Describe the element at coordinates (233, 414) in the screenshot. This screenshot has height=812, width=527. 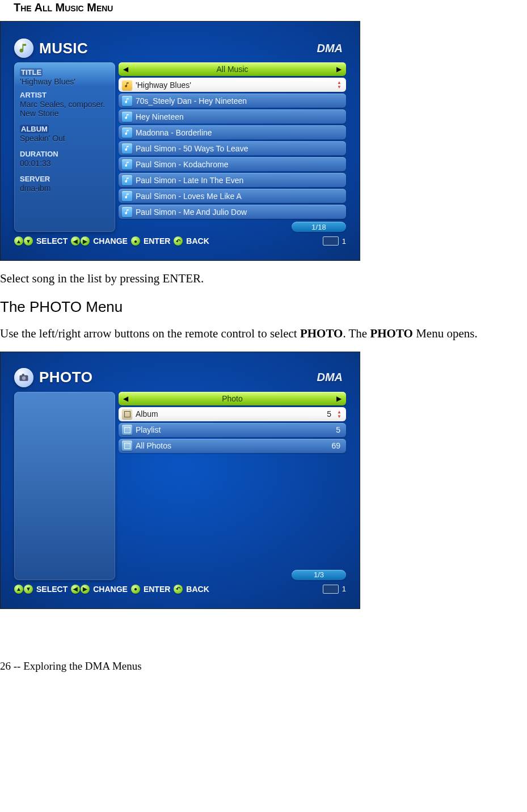
I see `list-item: Album 5 ▲▼` at that location.